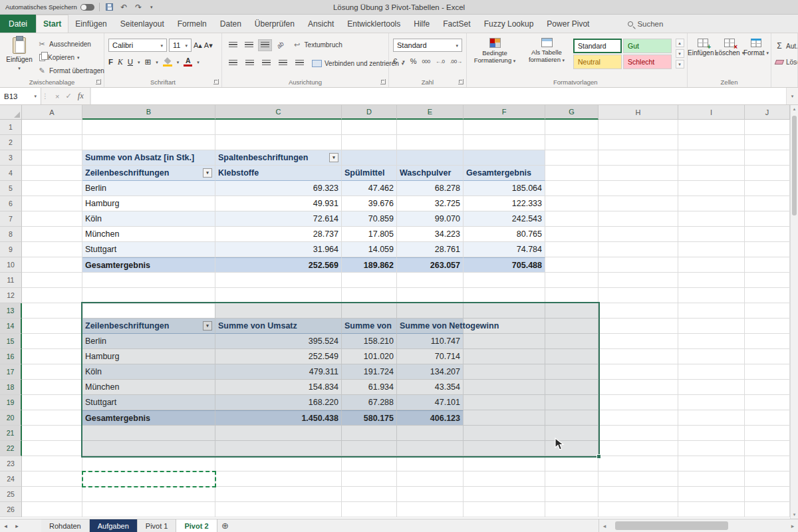 The height and width of the screenshot is (532, 798). Describe the element at coordinates (638, 372) in the screenshot. I see `cell-H17` at that location.